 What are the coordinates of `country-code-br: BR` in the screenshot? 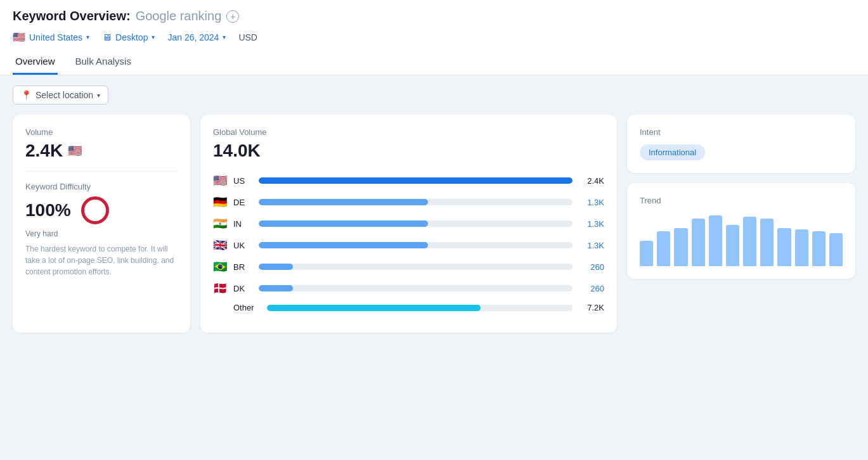 It's located at (243, 267).